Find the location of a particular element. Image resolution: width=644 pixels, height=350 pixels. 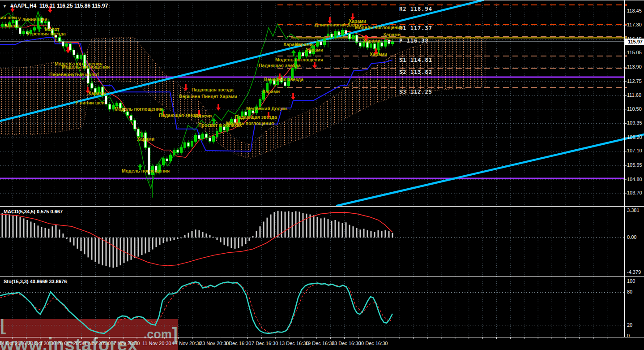

trend-line is located at coordinates (490, 170).